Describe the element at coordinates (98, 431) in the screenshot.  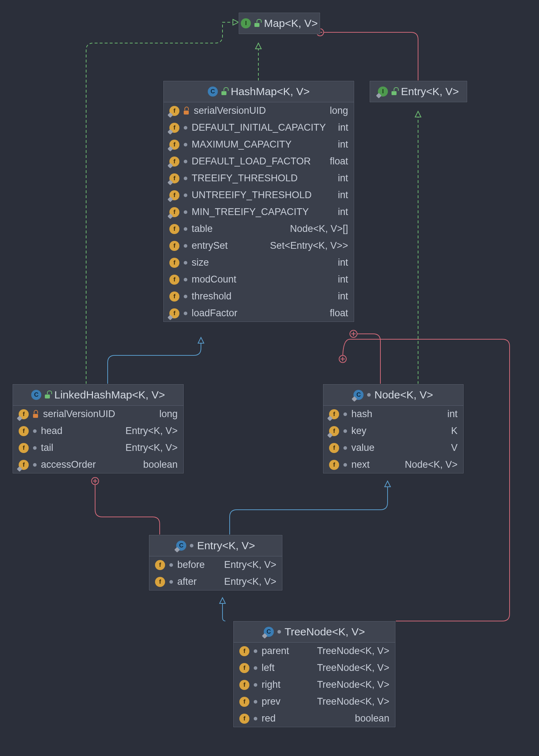
I see `member-row: fheadEntry<K, V>` at that location.